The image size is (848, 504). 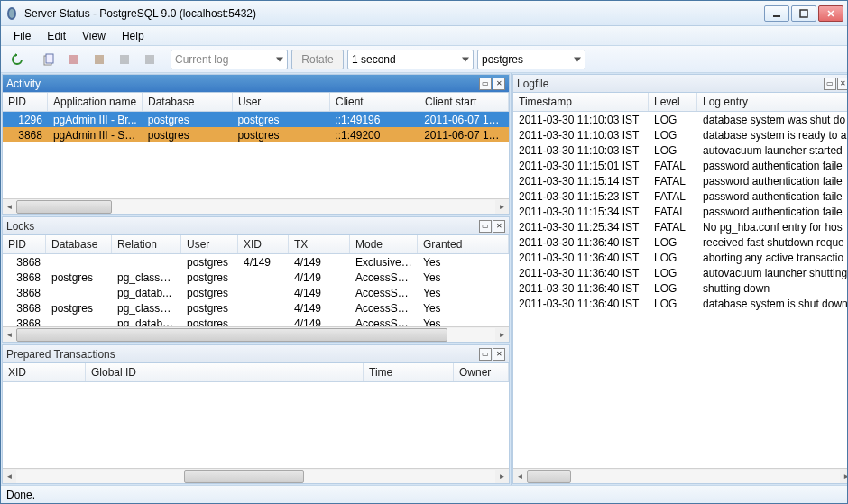 I want to click on menu-edit: Edit, so click(x=56, y=36).